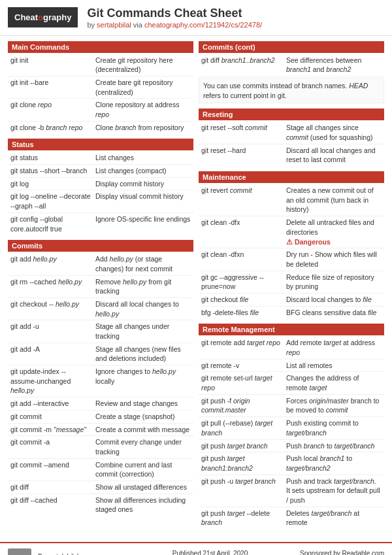  What do you see at coordinates (334, 299) in the screenshot?
I see `desc: Discard local changes to file` at bounding box center [334, 299].